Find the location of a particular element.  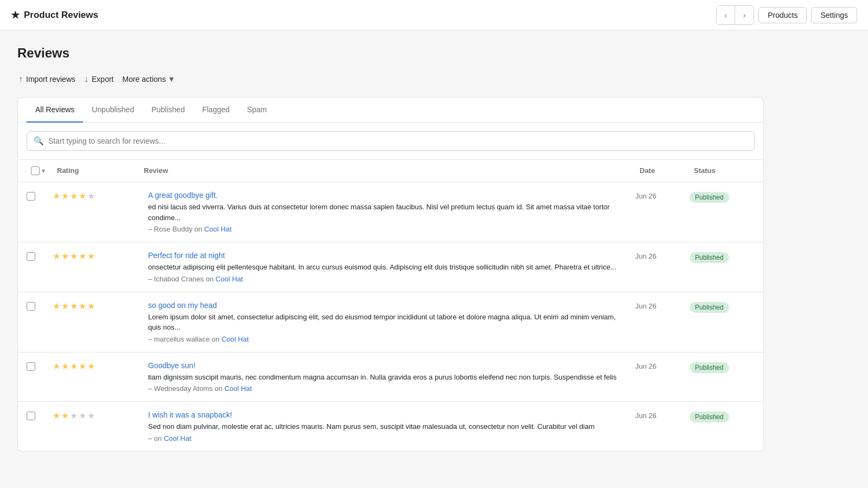

review-title-link: Perfect for ride at night is located at coordinates (387, 255).